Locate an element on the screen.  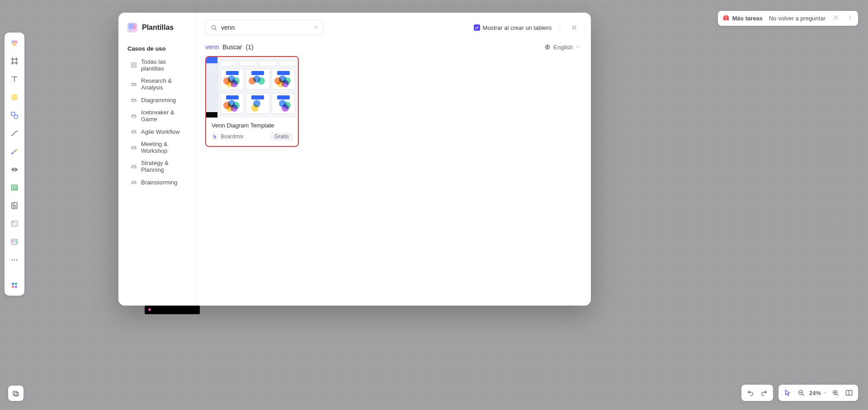
category-icebreaker: Icebreaker & Game is located at coordinates (159, 116).